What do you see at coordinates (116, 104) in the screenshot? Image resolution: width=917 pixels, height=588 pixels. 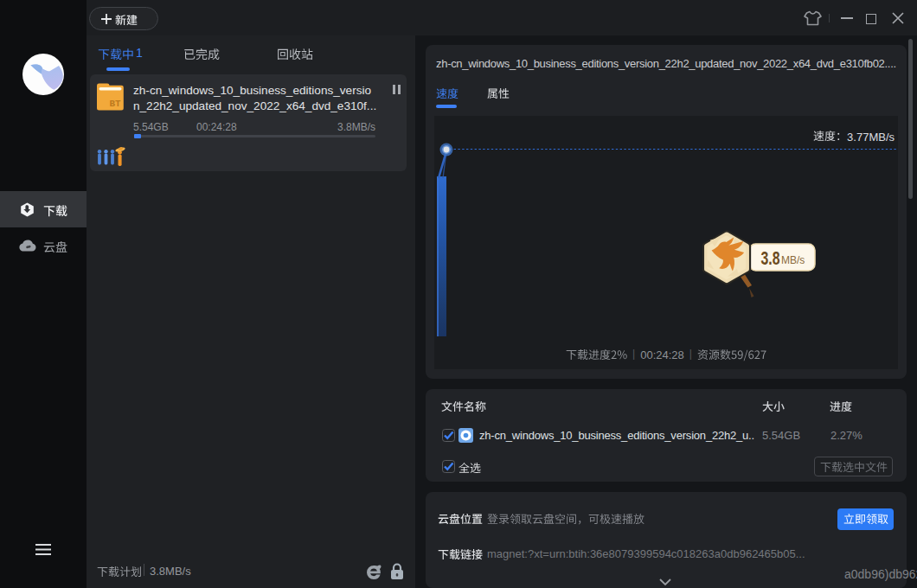 I see `svg-text: BT` at bounding box center [116, 104].